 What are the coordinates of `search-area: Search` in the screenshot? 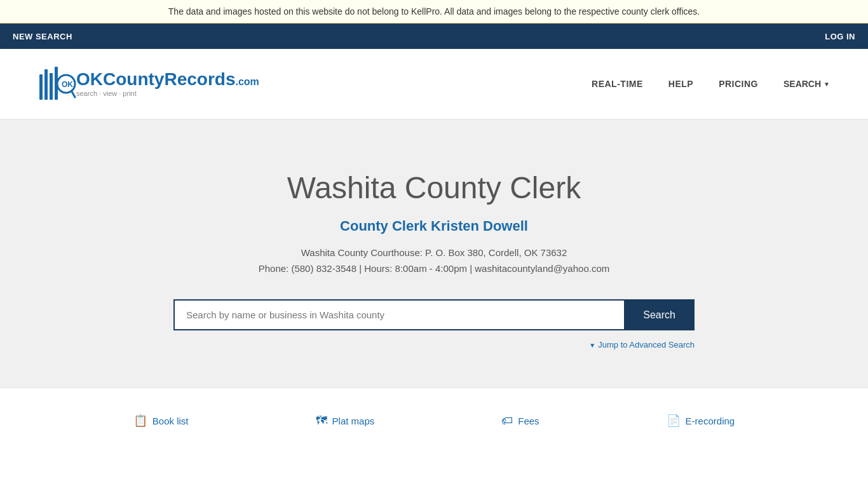 It's located at (434, 315).